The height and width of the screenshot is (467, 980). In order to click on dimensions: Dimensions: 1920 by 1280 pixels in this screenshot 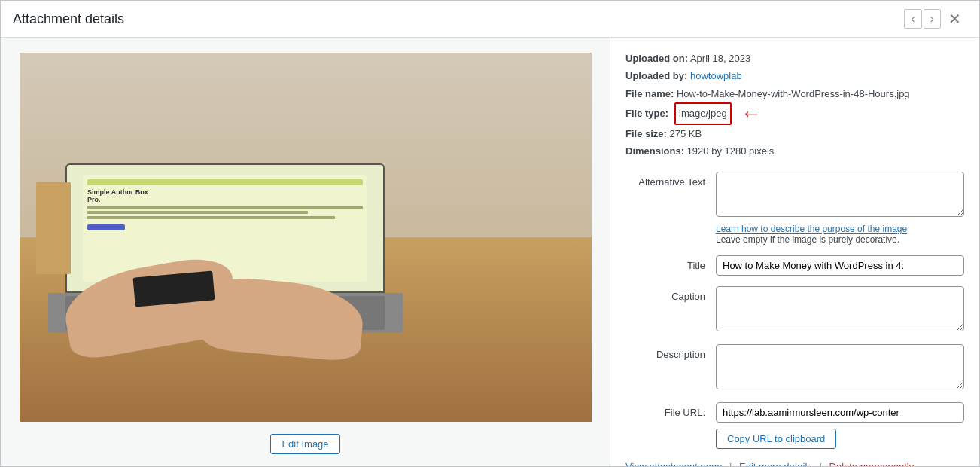, I will do `click(795, 151)`.